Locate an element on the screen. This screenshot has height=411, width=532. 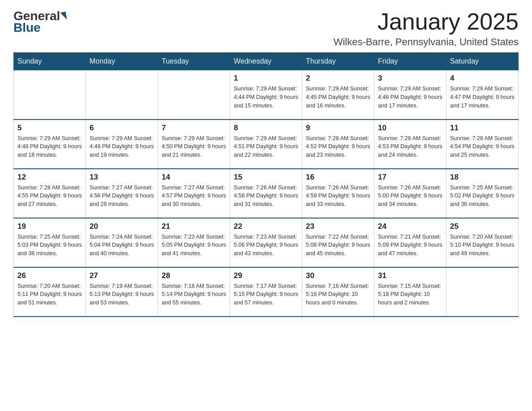
calendar-day-cell: 24Sunrise: 7:21 AM Sunset: 5:09 PM Dayli… is located at coordinates (410, 243).